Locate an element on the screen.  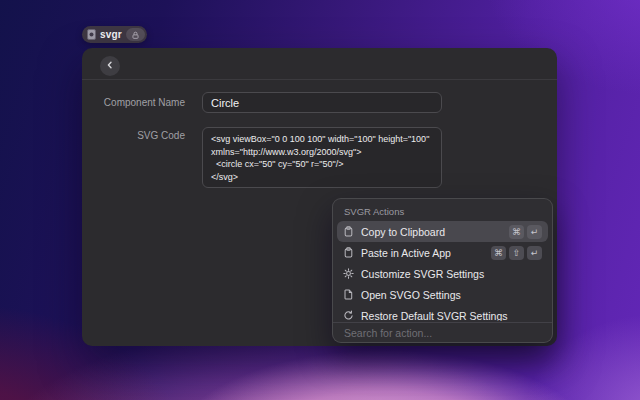
lock-icon is located at coordinates (136, 35).